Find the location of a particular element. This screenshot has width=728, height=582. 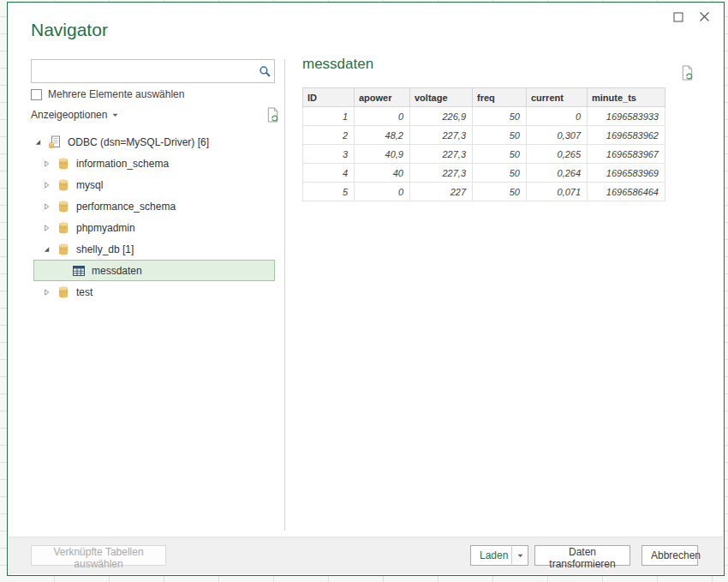

table-cell: 4 is located at coordinates (329, 173).